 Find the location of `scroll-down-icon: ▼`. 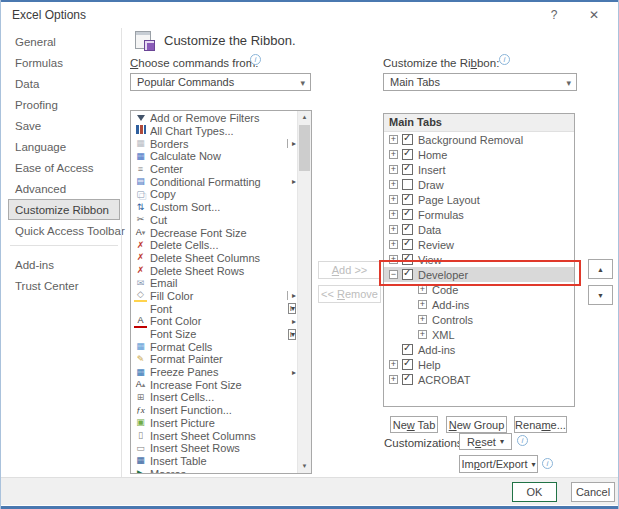

scroll-down-icon: ▼ is located at coordinates (304, 466).